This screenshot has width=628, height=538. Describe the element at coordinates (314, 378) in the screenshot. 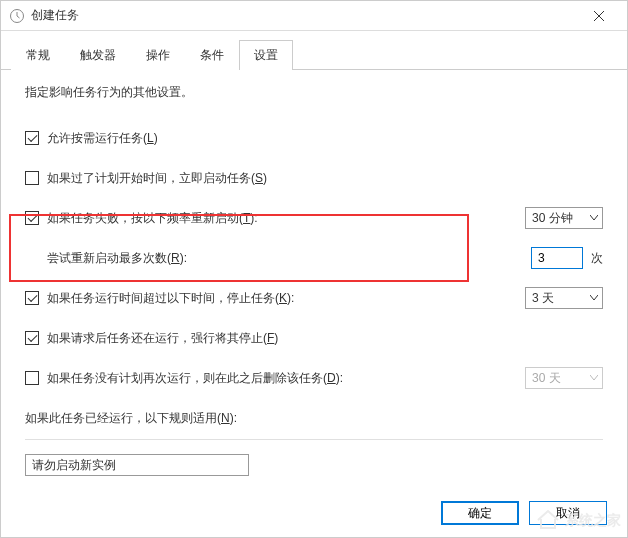

I see `row-delete-if-unscheduled: 如果任务没有计划再次运行，则在此之后删除该任务(D): 30 天` at that location.